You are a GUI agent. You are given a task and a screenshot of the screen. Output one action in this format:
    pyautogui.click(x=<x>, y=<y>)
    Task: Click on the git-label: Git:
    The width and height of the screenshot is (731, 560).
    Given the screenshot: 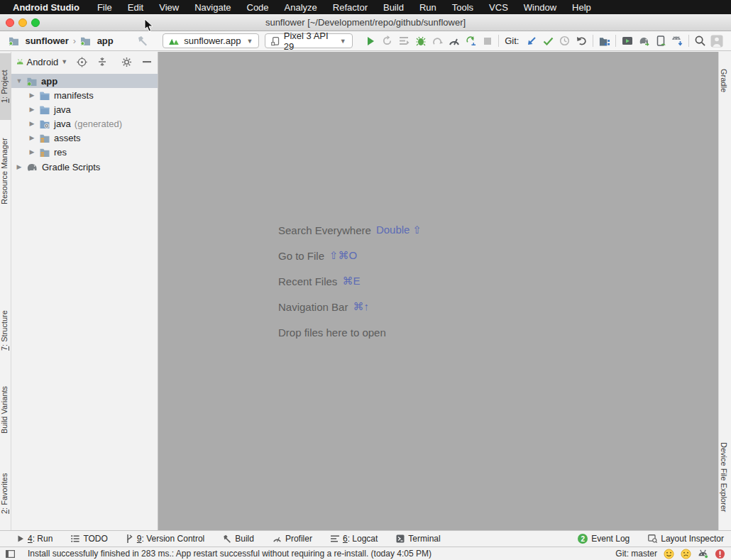 What is the action you would take?
    pyautogui.click(x=512, y=41)
    